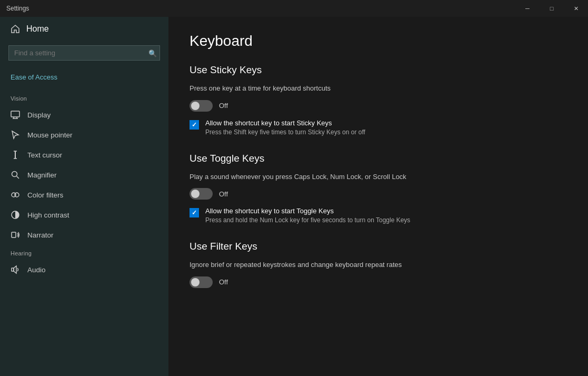 The height and width of the screenshot is (376, 588). Describe the element at coordinates (194, 125) in the screenshot. I see `sticky-keys-checkbox` at that location.